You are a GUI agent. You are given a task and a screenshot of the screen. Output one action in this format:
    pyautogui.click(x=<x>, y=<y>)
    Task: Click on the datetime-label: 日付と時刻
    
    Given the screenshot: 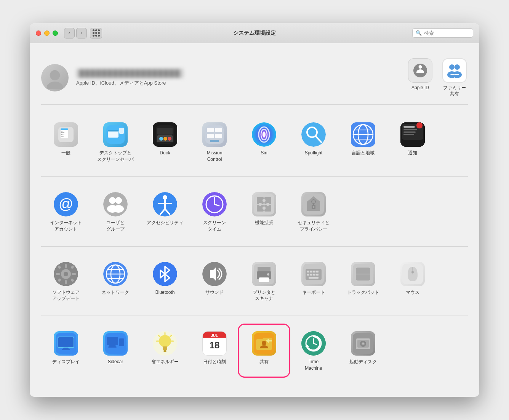 What is the action you would take?
    pyautogui.click(x=214, y=362)
    